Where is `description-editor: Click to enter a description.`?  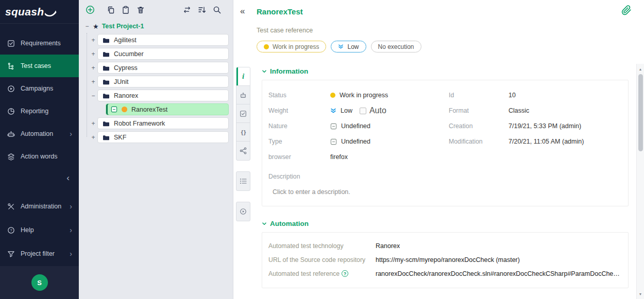
description-editor: Click to enter a description. is located at coordinates (447, 192).